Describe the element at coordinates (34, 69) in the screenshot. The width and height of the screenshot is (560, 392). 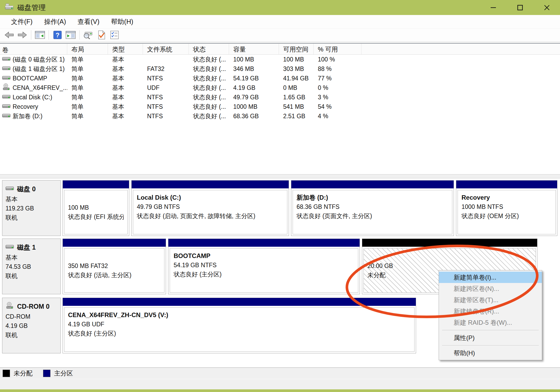
I see `volume-cell: (磁盘 1 磁盘分区 1)` at that location.